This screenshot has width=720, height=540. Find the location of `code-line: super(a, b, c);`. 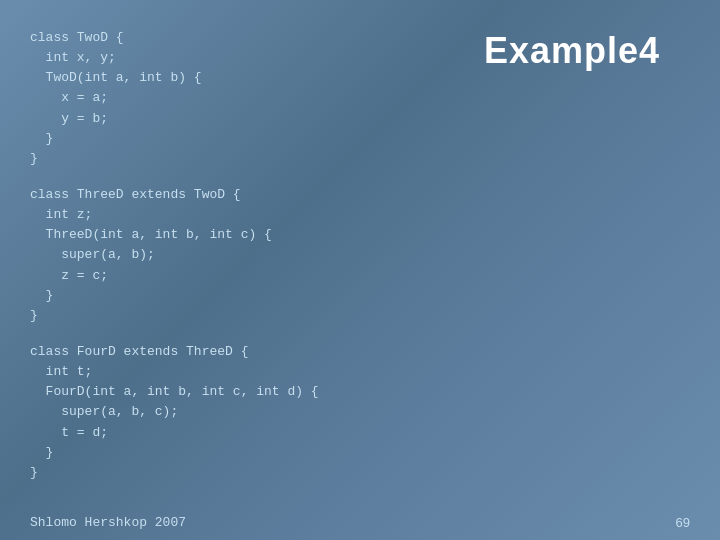

code-line: super(a, b, c); is located at coordinates (174, 412).